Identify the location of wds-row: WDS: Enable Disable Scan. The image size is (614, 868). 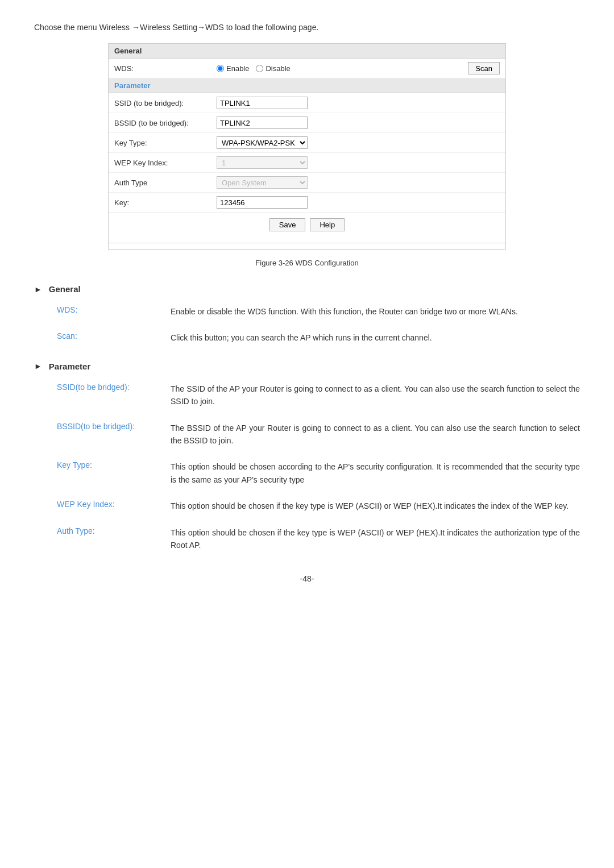
(307, 68).